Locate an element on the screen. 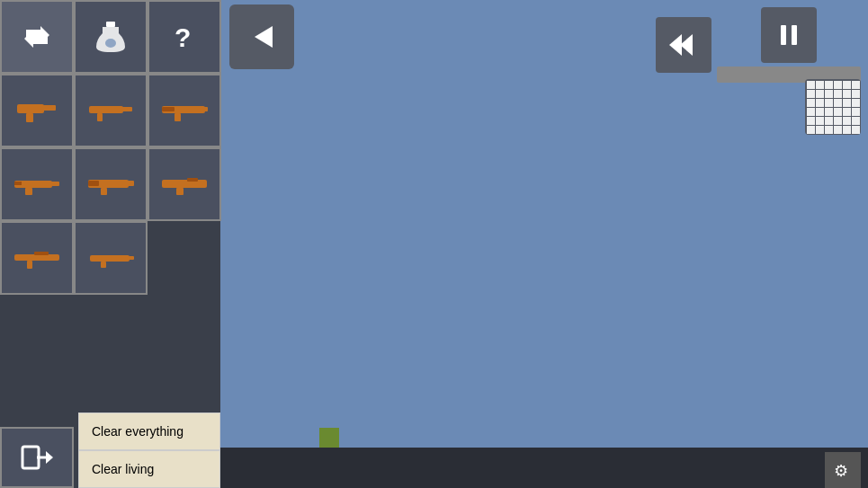 This screenshot has height=488, width=868. weapon-cell-sniper is located at coordinates (37, 258).